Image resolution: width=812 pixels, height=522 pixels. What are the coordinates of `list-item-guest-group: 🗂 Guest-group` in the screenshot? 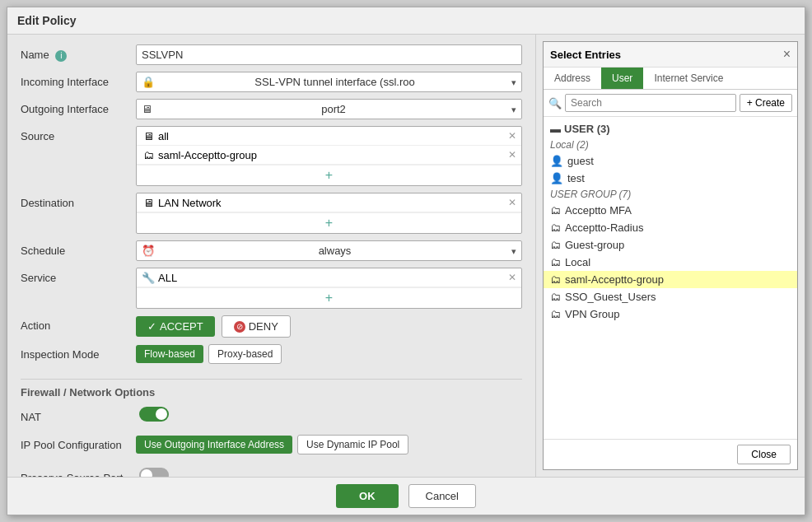 It's located at (670, 245).